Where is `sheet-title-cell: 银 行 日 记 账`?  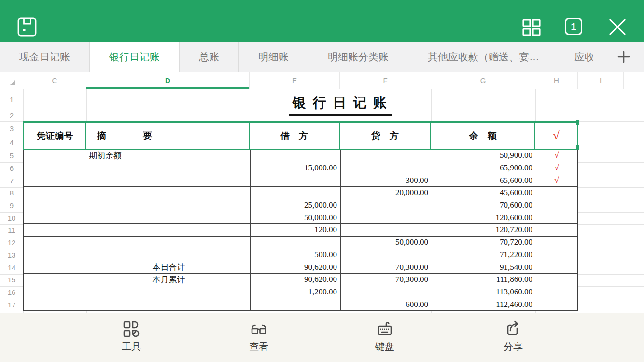 sheet-title-cell: 银 行 日 记 账 is located at coordinates (340, 103).